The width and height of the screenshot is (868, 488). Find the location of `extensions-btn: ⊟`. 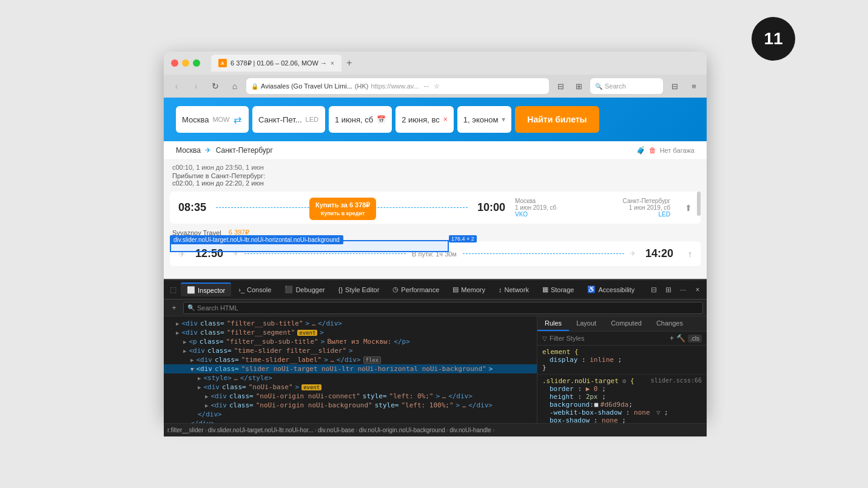

extensions-btn: ⊟ is located at coordinates (675, 86).